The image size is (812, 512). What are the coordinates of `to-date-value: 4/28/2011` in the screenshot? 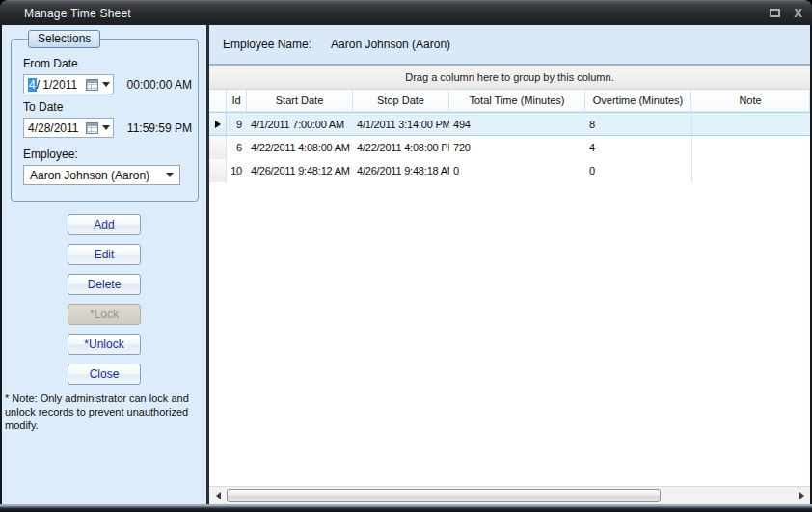 It's located at (54, 128).